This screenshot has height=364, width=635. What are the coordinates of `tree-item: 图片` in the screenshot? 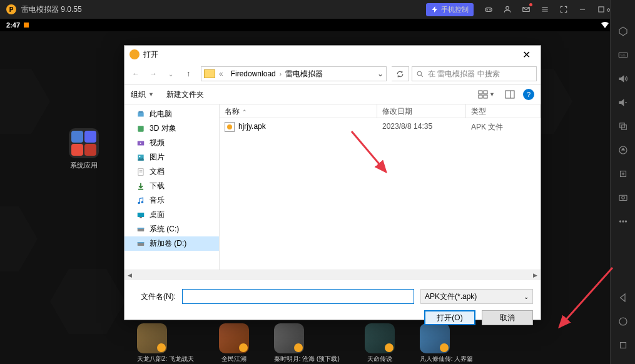 It's located at (171, 158).